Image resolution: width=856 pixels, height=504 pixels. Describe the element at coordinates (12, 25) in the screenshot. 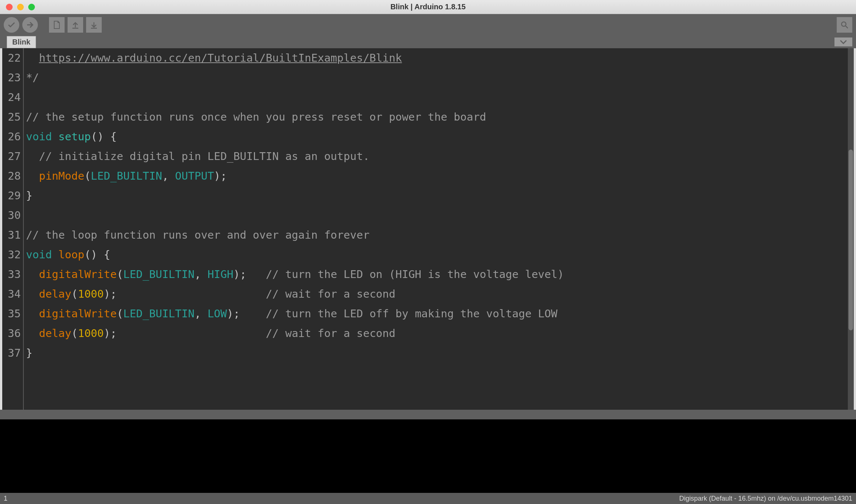

I see `check-icon` at that location.